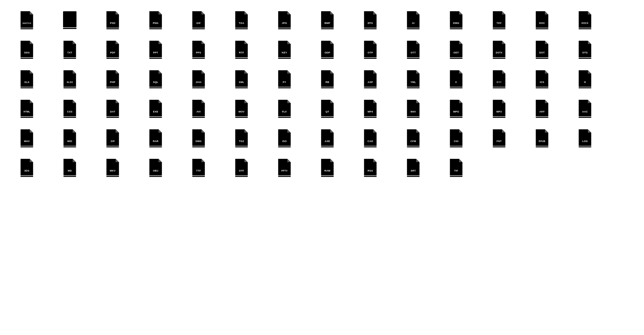  I want to click on file-icon-xml: XML, so click(241, 79).